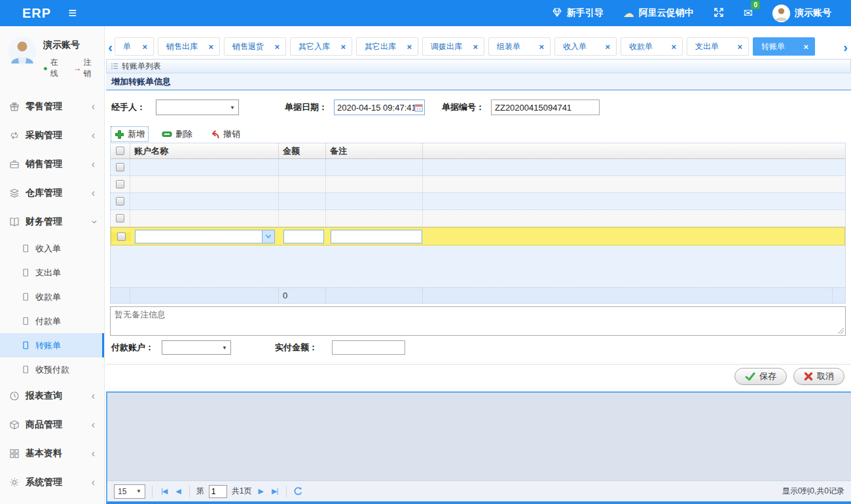 This screenshot has width=851, height=504. I want to click on doc-icon, so click(26, 249).